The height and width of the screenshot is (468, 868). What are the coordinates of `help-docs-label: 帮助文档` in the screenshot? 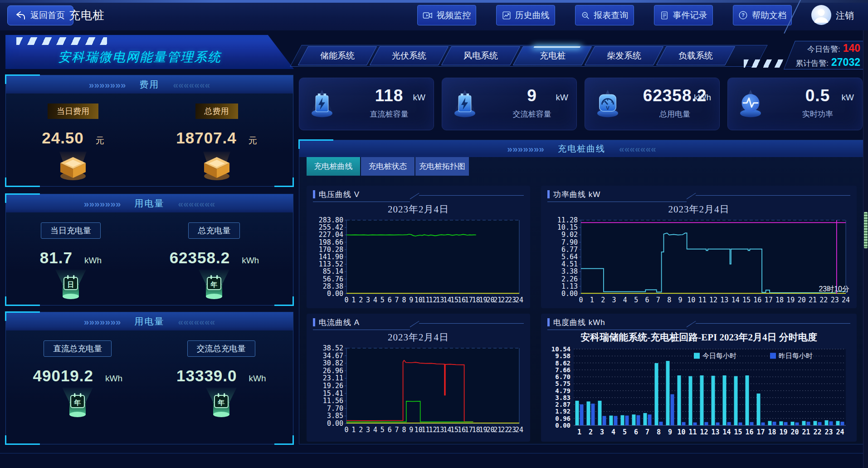 It's located at (769, 15).